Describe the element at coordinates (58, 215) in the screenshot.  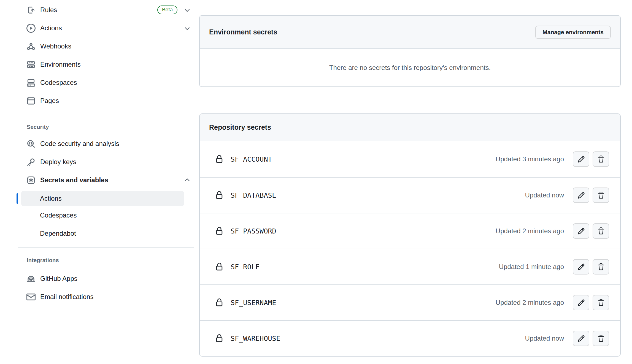
I see `sidebar-subitem-label: Codespaces` at that location.